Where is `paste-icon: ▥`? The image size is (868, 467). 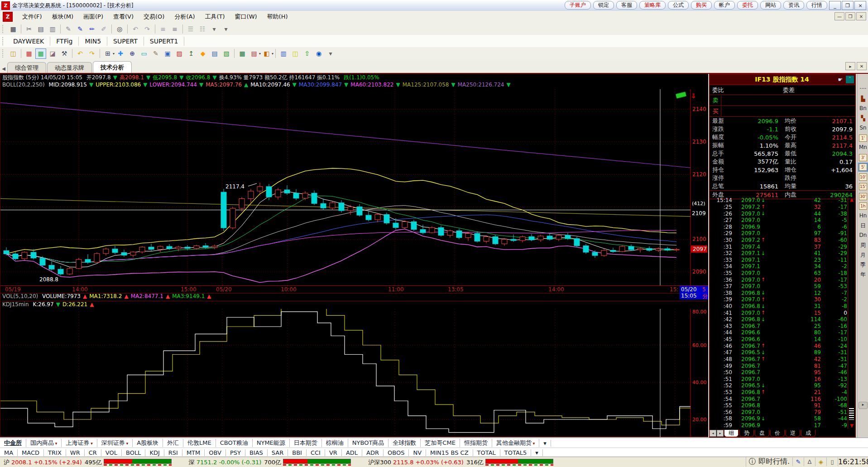 paste-icon: ▥ is located at coordinates (53, 29).